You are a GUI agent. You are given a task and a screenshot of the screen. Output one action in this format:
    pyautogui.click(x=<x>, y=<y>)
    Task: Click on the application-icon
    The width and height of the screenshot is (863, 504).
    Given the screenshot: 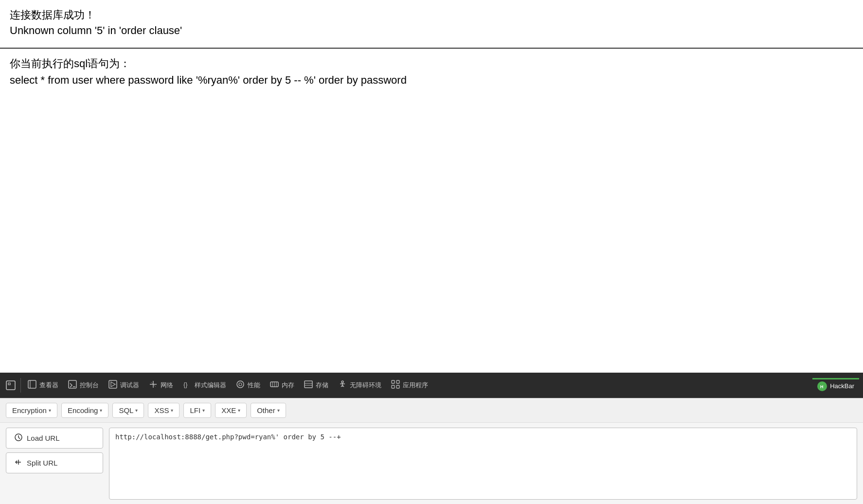 What is the action you would take?
    pyautogui.click(x=396, y=385)
    